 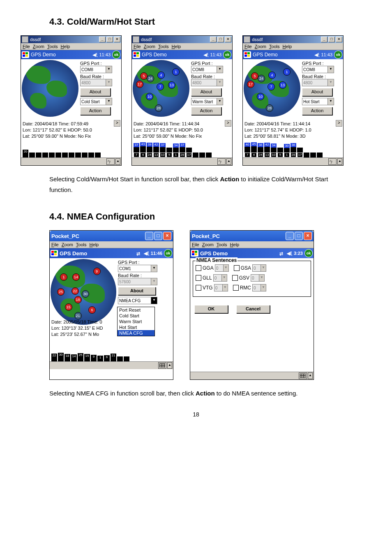 I want to click on dropdown-option: Port Reset, so click(x=136, y=310).